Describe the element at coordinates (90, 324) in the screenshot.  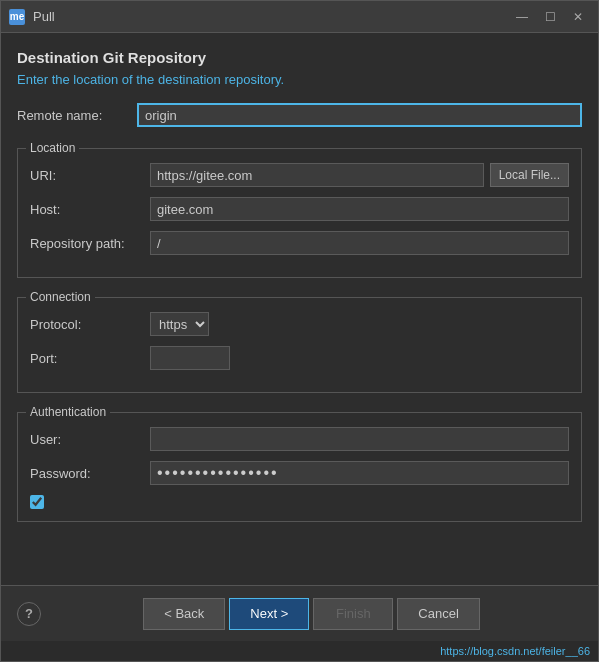
I see `protocol-label: Protocol:` at that location.